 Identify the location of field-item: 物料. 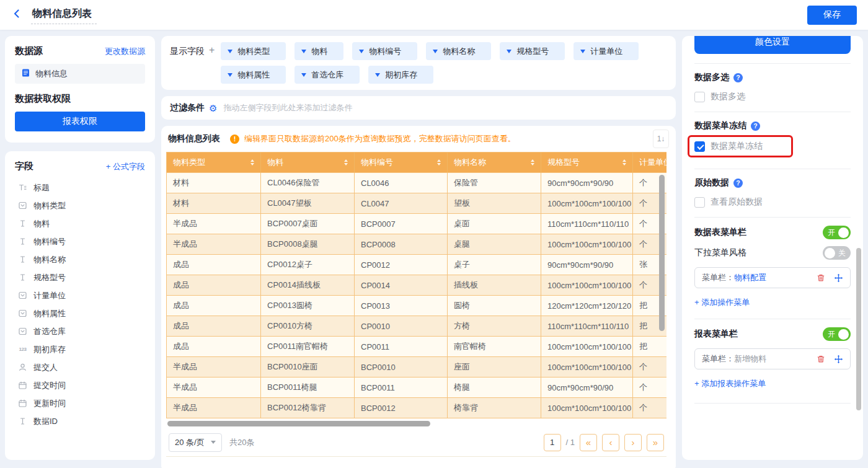
(80, 223).